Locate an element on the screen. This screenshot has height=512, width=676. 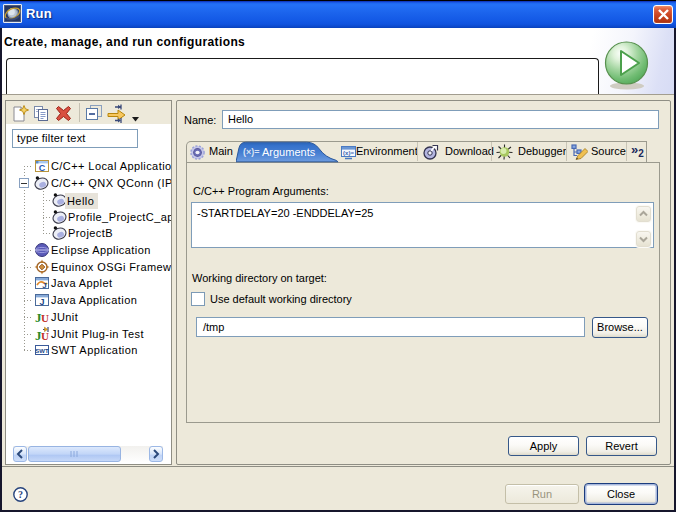
svg-text: (x)= is located at coordinates (348, 153).